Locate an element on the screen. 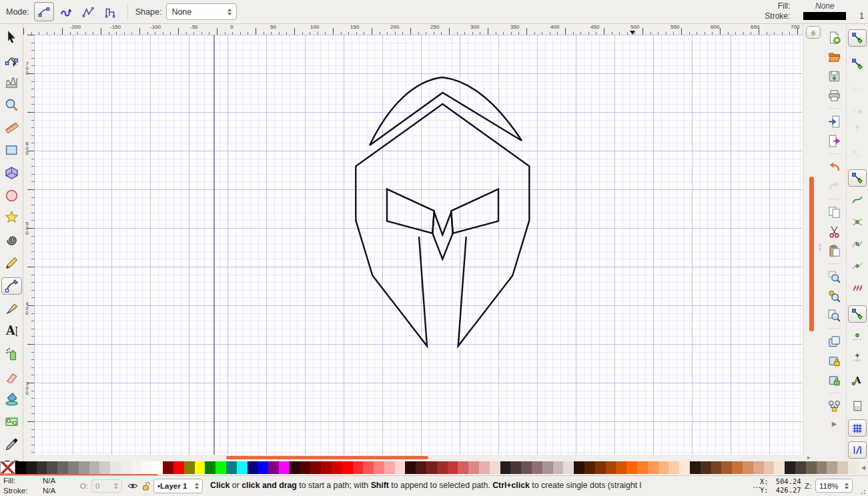 This screenshot has height=496, width=868. xml-editor is located at coordinates (835, 406).